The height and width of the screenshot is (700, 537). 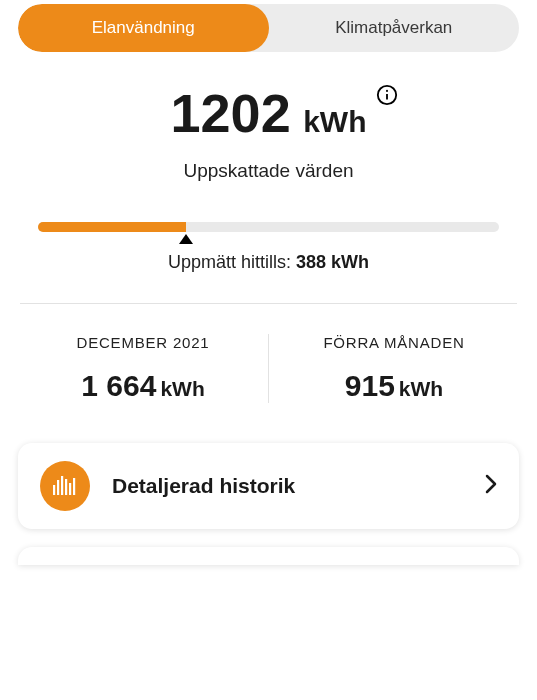 What do you see at coordinates (421, 388) in the screenshot?
I see `compare-right-unit: kWh` at bounding box center [421, 388].